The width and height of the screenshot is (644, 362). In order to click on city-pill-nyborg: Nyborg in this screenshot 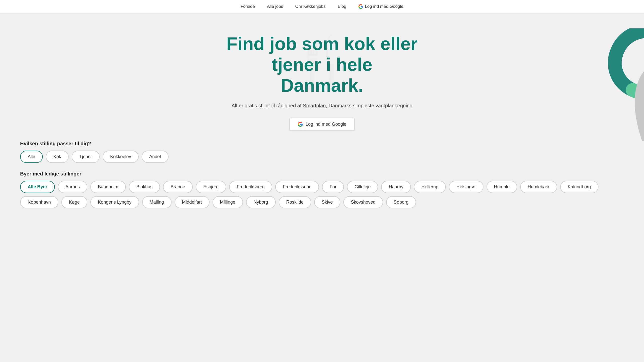, I will do `click(261, 202)`.